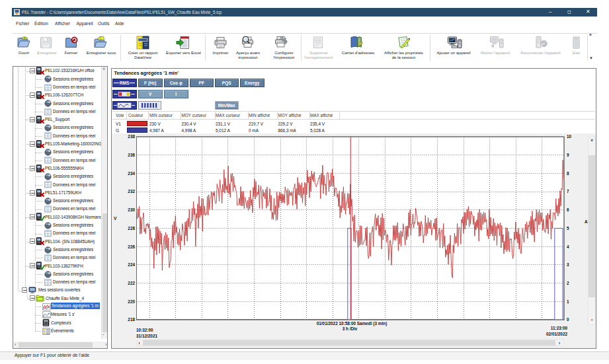  I want to click on svg-text: 0, so click(568, 320).